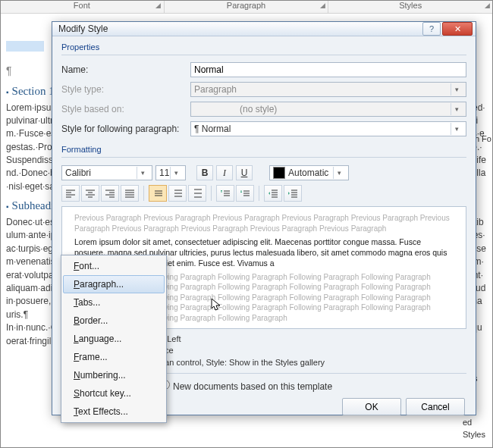 The width and height of the screenshot is (493, 448). What do you see at coordinates (114, 393) in the screenshot?
I see `format-menu-item: Shortcut key...` at bounding box center [114, 393].